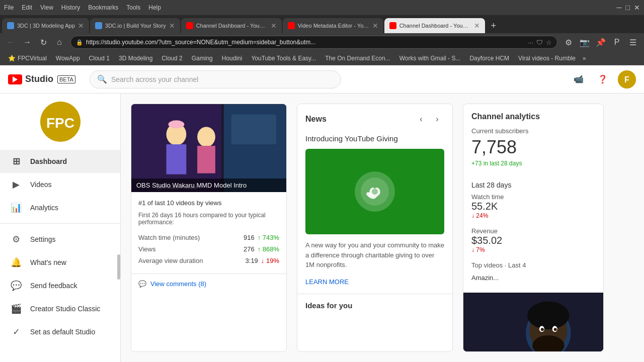 This screenshot has width=644, height=362. What do you see at coordinates (172, 26) in the screenshot?
I see `tab-close-2: ✕` at bounding box center [172, 26].